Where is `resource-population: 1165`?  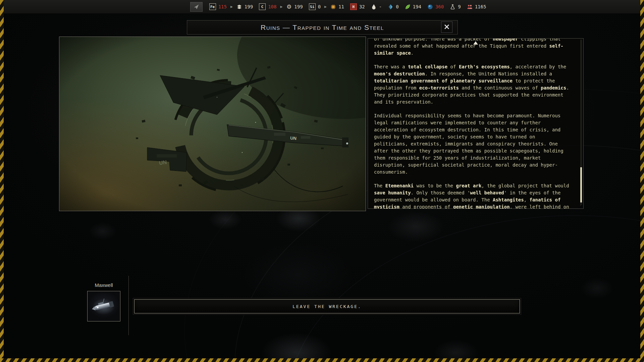 resource-population: 1165 is located at coordinates (477, 7).